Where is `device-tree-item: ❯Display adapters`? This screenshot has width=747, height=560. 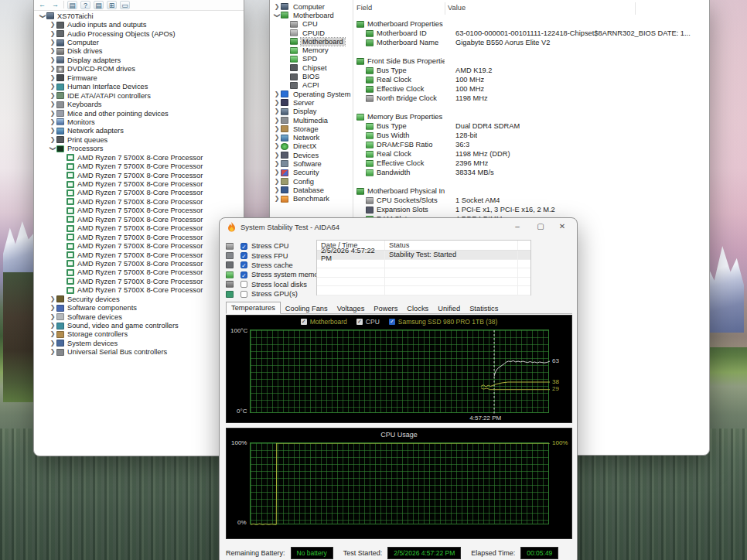
device-tree-item: ❯Display adapters is located at coordinates (139, 60).